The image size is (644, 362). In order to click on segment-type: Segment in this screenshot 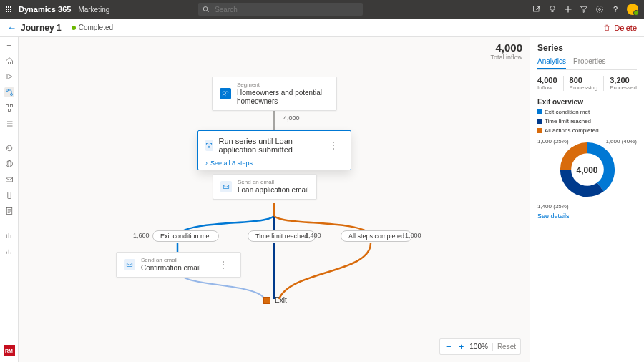, I will do `click(283, 85)`.